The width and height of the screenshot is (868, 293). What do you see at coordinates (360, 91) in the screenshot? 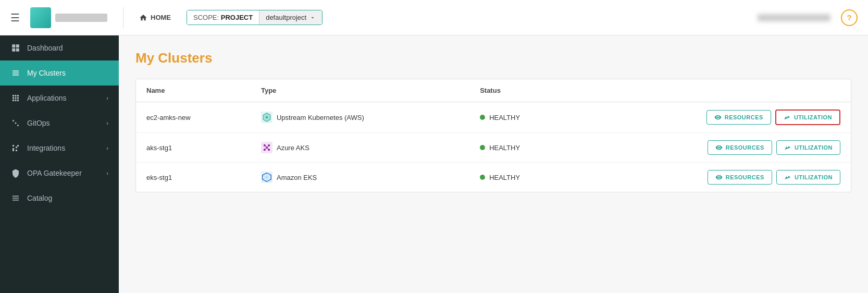
I see `col-header-type: Type` at bounding box center [360, 91].